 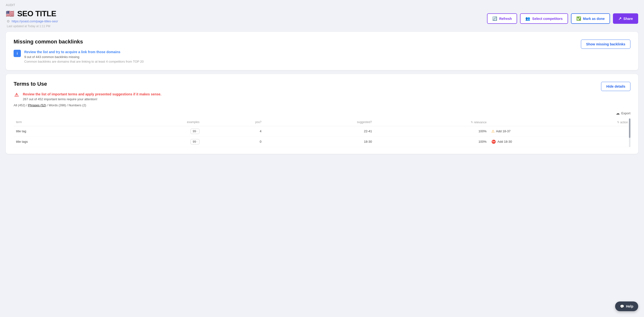 What do you see at coordinates (322, 136) in the screenshot?
I see `terms-table-body: title tag 99› 4 22-41 100% ⚠ Add 18-37 t…` at bounding box center [322, 136].